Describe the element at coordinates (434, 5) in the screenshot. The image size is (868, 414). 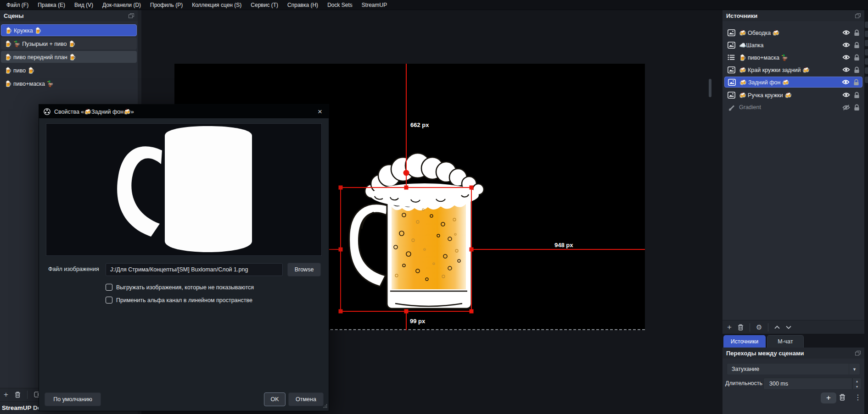
I see `menu-bar: Файл (F) Правка (E) Вид (V) Док-панели (…` at that location.